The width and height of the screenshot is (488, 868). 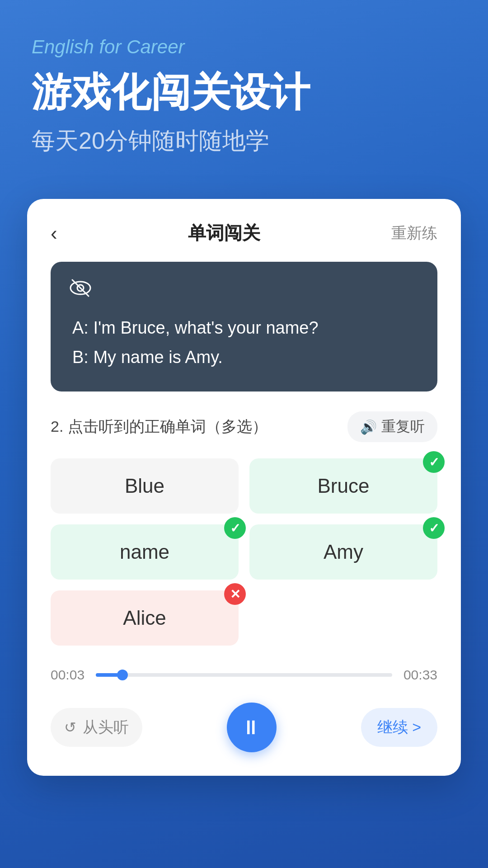 What do you see at coordinates (224, 233) in the screenshot?
I see `card-title: 单词闯关` at bounding box center [224, 233].